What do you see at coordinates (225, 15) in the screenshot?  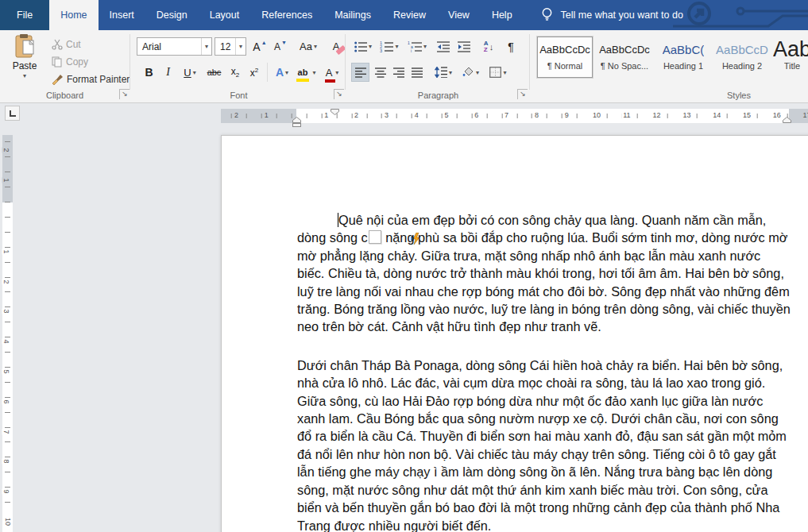 I see `tab-layout: Layout` at bounding box center [225, 15].